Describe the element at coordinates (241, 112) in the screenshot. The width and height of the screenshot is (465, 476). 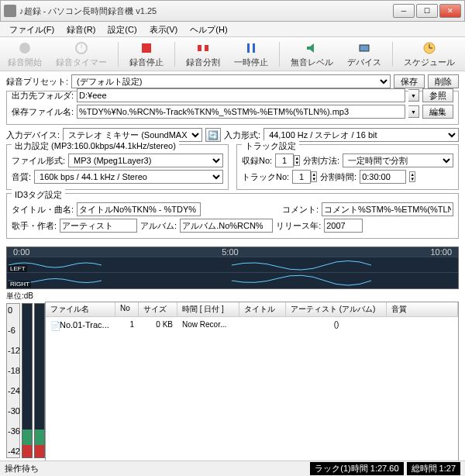
I see `filename-input` at that location.